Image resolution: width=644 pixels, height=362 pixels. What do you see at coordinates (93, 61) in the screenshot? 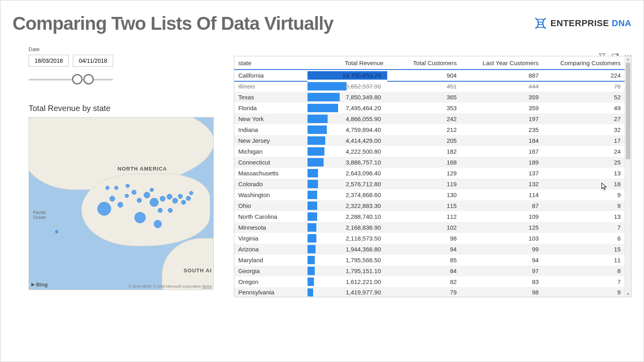
I see `date-to-input: 04/11/2018` at bounding box center [93, 61].